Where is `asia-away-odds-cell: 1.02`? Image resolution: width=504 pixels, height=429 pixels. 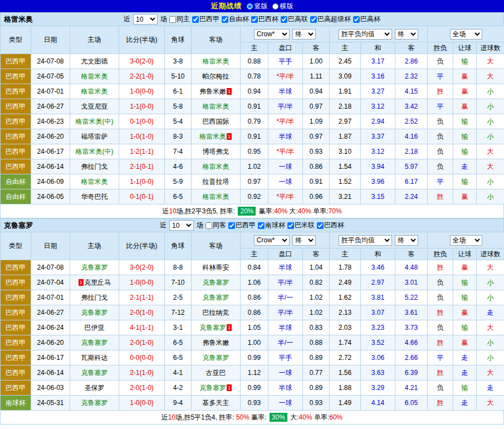 asia-away-odds-cell: 1.02 is located at coordinates (316, 313).